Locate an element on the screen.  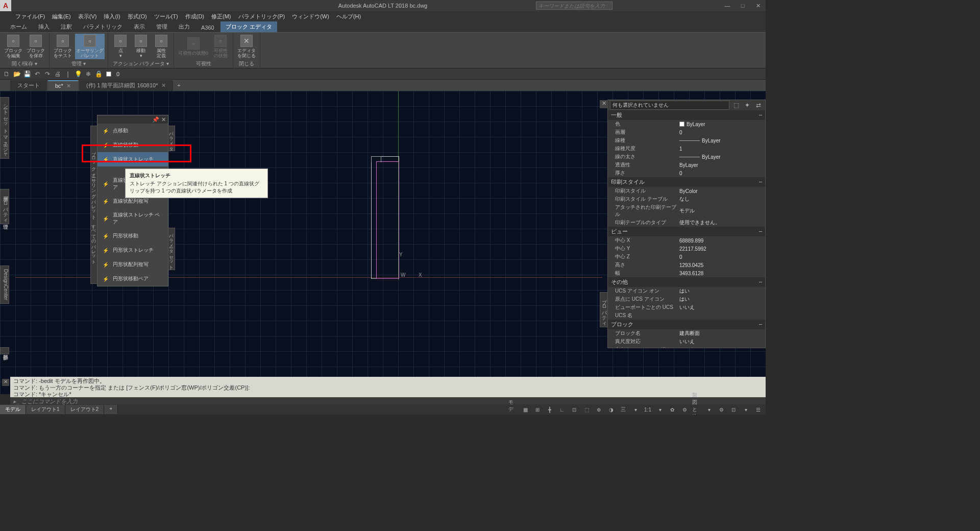
property-row: 高さ1293.0425 is located at coordinates (687, 265).